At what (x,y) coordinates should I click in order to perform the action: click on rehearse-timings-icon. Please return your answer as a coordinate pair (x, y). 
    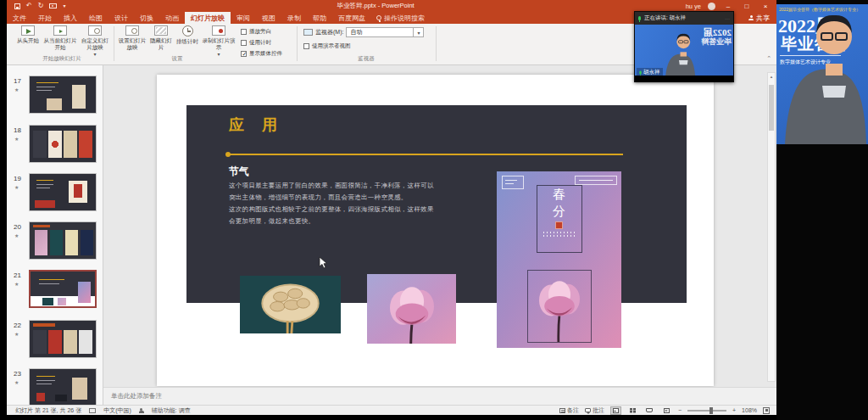
    Looking at the image, I should click on (188, 31).